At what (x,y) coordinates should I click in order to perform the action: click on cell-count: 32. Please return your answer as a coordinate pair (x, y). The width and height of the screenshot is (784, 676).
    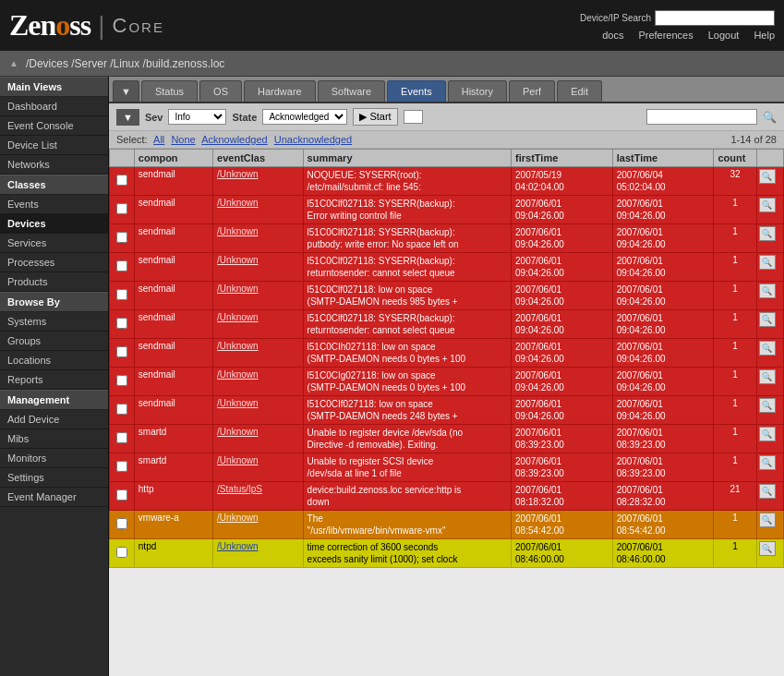
    Looking at the image, I should click on (735, 181).